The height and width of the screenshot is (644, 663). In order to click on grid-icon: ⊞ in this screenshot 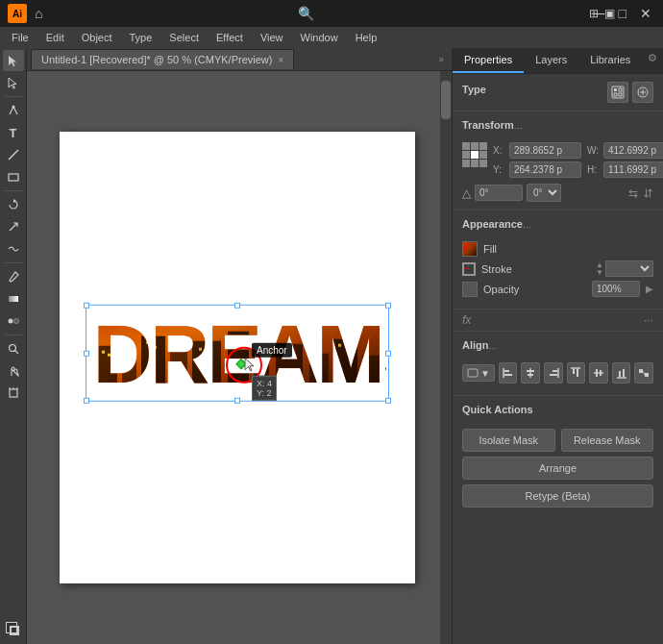, I will do `click(594, 13)`.